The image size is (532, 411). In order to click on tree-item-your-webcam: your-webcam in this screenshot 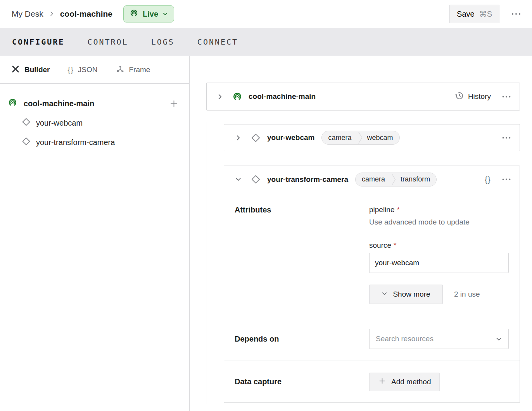, I will do `click(95, 123)`.